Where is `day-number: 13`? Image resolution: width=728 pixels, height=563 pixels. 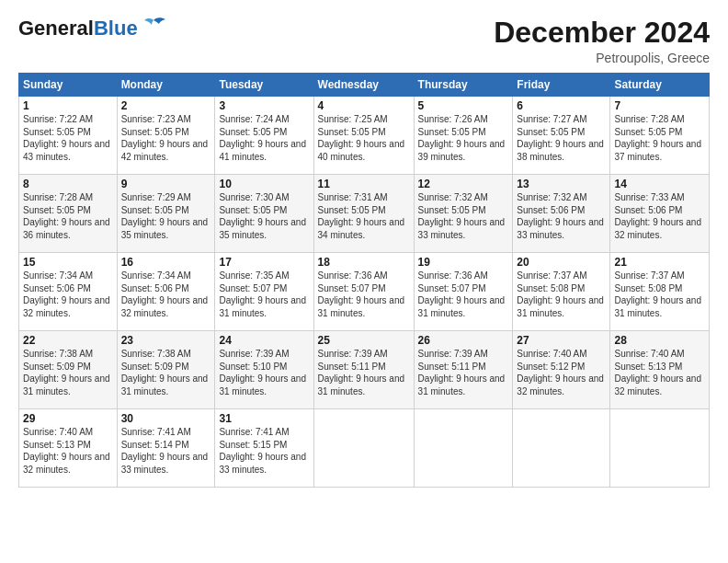 day-number: 13 is located at coordinates (561, 184).